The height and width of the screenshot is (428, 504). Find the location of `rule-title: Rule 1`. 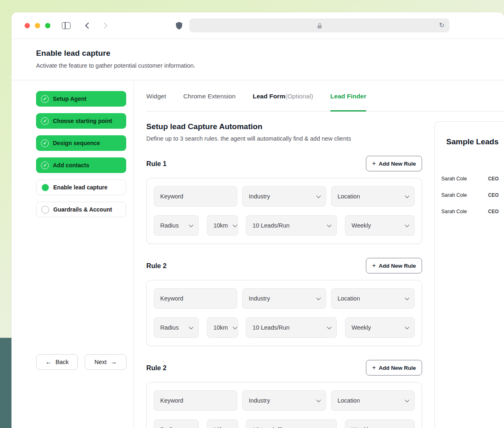

rule-title: Rule 1 is located at coordinates (157, 164).